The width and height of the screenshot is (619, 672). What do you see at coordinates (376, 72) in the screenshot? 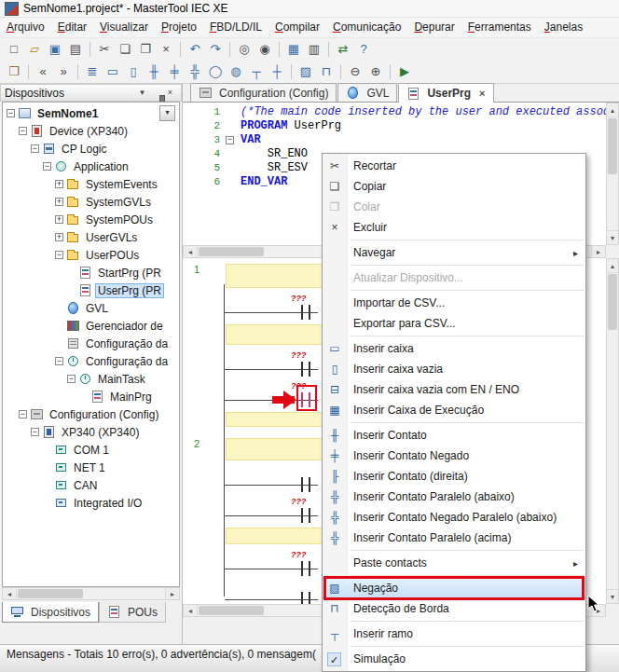
I see `zoom-in-button: ⊕` at bounding box center [376, 72].